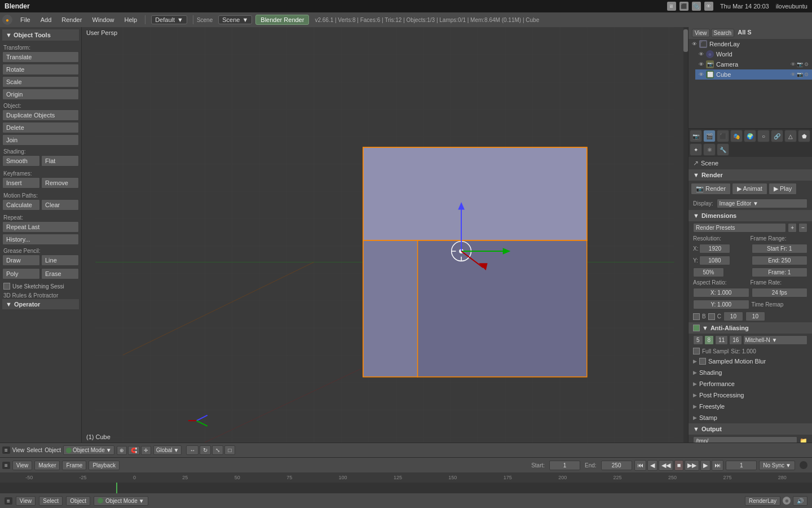 The width and height of the screenshot is (812, 508). Describe the element at coordinates (750, 361) in the screenshot. I see `sampled-motion-blur-row: ▶ Sampled Motion Blur` at that location.